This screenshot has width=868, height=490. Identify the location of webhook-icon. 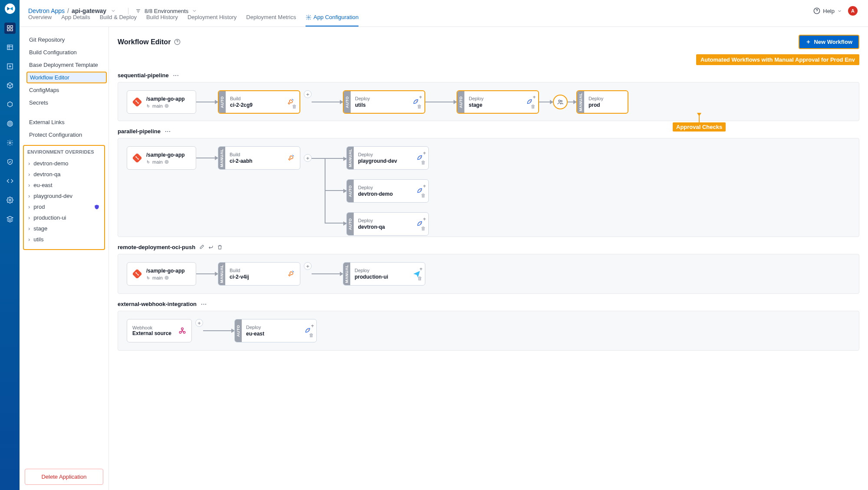
(182, 331).